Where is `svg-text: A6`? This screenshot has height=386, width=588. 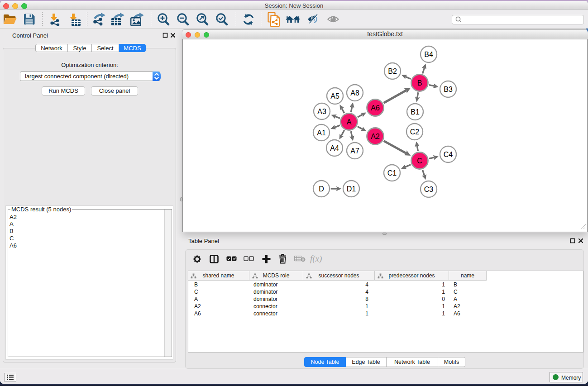 svg-text: A6 is located at coordinates (375, 108).